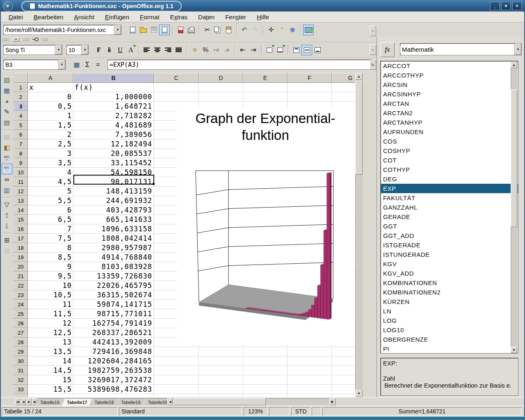 The height and width of the screenshot is (420, 525). What do you see at coordinates (205, 50) in the screenshot?
I see `number-format-percent-icon: %` at bounding box center [205, 50].